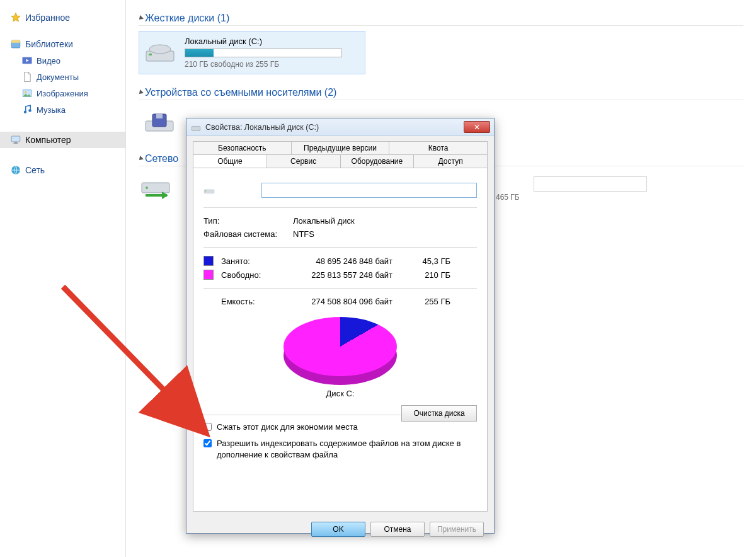 This screenshot has width=756, height=557. Describe the element at coordinates (49, 44) in the screenshot. I see `sidebar-label: Библиотеки` at that location.